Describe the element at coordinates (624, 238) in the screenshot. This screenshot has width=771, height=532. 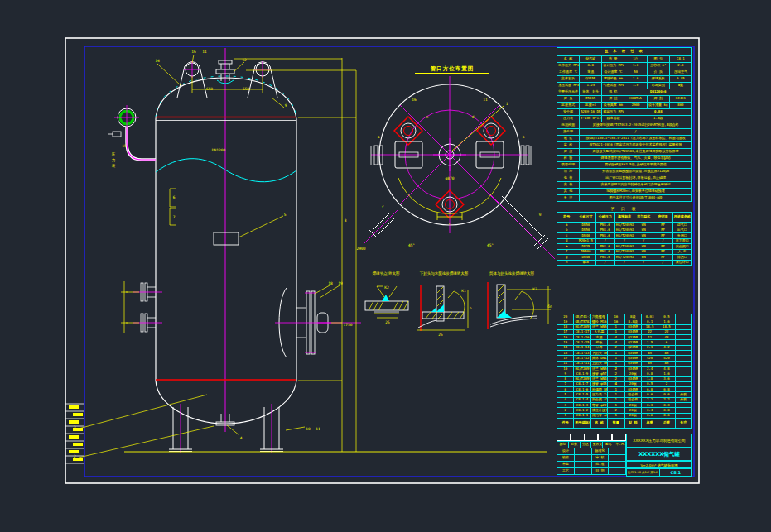
I see `data-table: 符号公称尺寸公称压力连接标准法兰型式密封面用途或名称aDN50PN1.6HG/T…` at that location.